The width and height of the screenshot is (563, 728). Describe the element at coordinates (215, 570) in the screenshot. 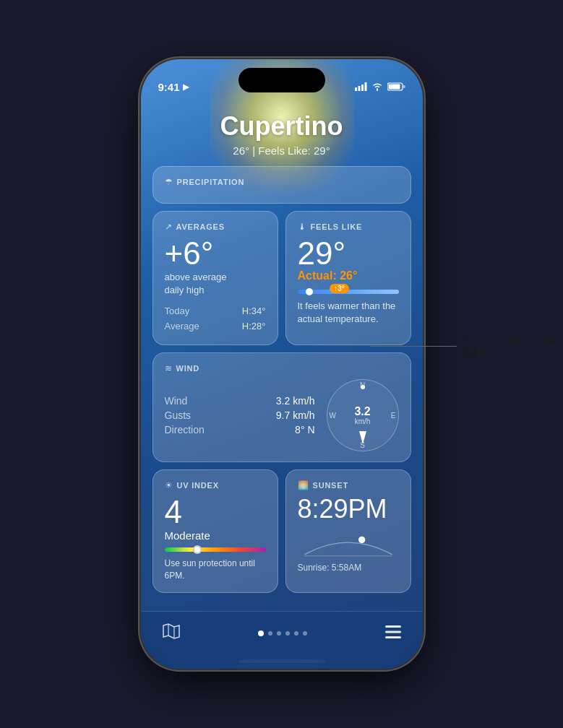

I see `uv-subtext: Use sun protection until 6PM.` at that location.